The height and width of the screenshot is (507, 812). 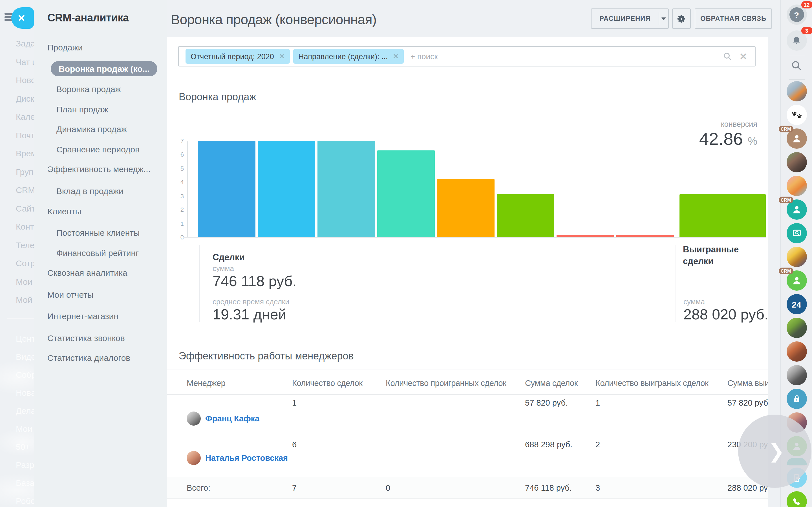 I want to click on bitrix24-button: 24, so click(x=797, y=304).